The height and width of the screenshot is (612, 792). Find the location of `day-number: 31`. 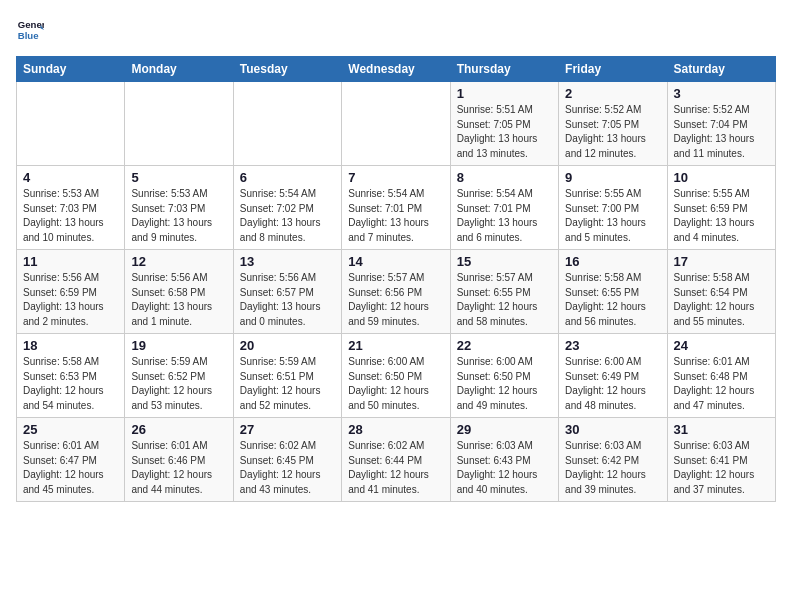

day-number: 31 is located at coordinates (722, 430).